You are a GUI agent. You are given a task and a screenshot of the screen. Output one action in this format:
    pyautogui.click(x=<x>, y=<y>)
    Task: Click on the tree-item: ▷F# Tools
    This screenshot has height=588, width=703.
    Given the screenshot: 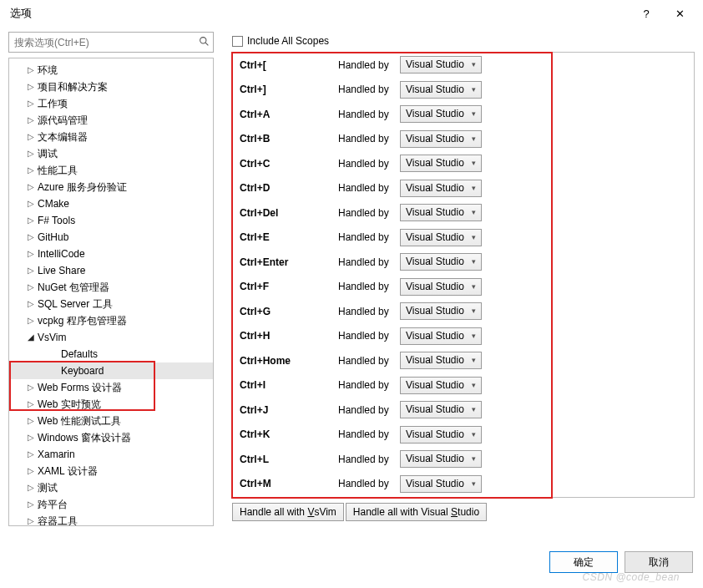 What is the action you would take?
    pyautogui.click(x=111, y=220)
    